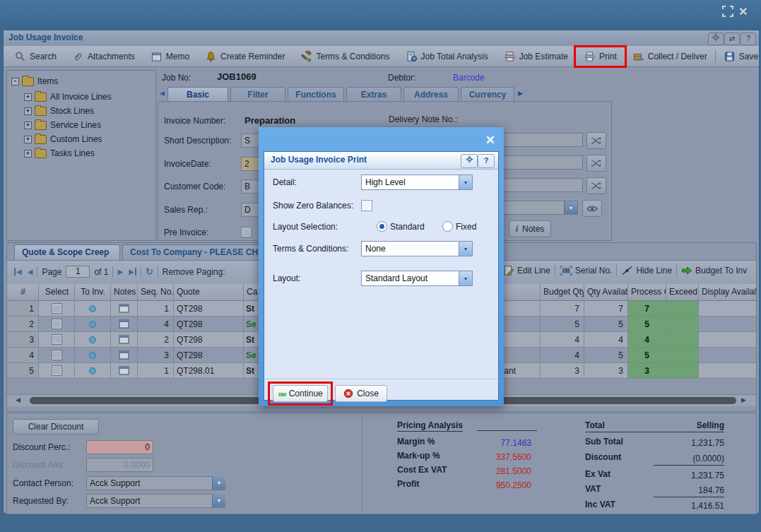 The image size is (761, 532). What do you see at coordinates (63, 139) in the screenshot?
I see `tree-item-custom-lines: +Custom Lines` at bounding box center [63, 139].